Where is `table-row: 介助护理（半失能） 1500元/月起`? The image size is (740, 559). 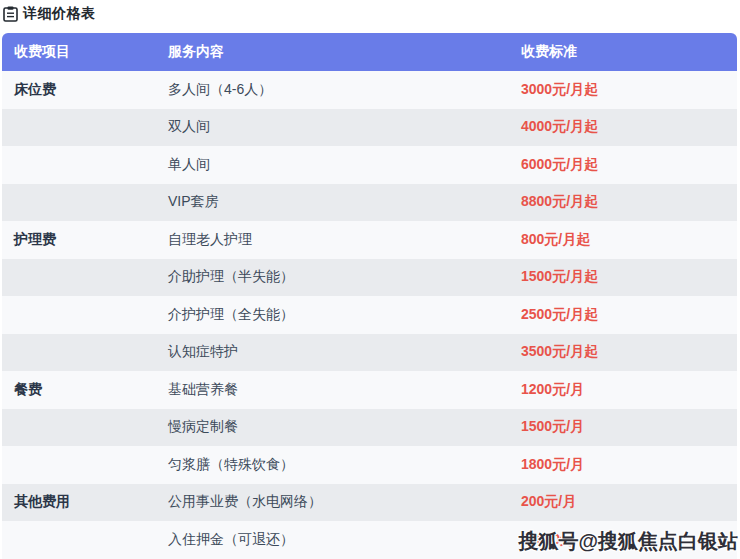
table-row: 介助护理（半失能） 1500元/月起 is located at coordinates (370, 278).